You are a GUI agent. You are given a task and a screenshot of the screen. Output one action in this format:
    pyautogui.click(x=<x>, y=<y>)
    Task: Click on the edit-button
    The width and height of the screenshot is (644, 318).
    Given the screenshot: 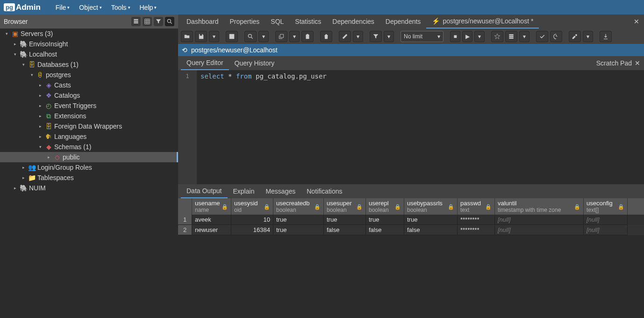 What is the action you would take?
    pyautogui.click(x=232, y=36)
    